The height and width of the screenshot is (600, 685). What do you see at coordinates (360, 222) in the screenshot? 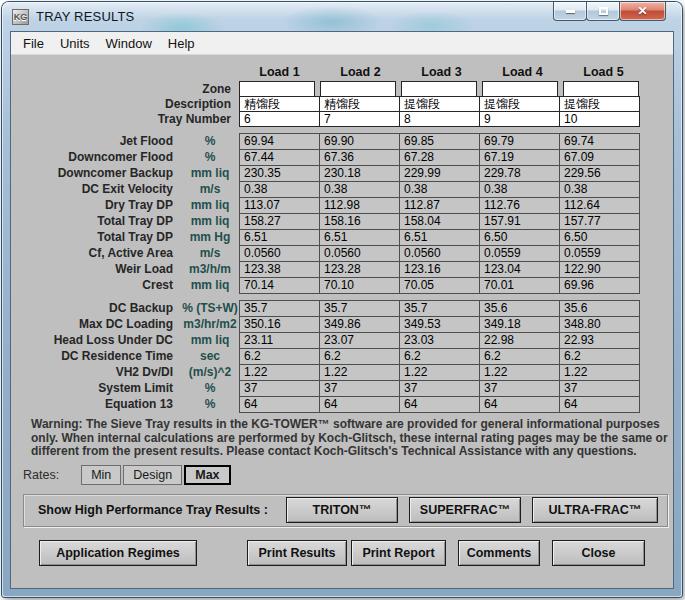
I see `result-value-cell: 158.16` at bounding box center [360, 222].